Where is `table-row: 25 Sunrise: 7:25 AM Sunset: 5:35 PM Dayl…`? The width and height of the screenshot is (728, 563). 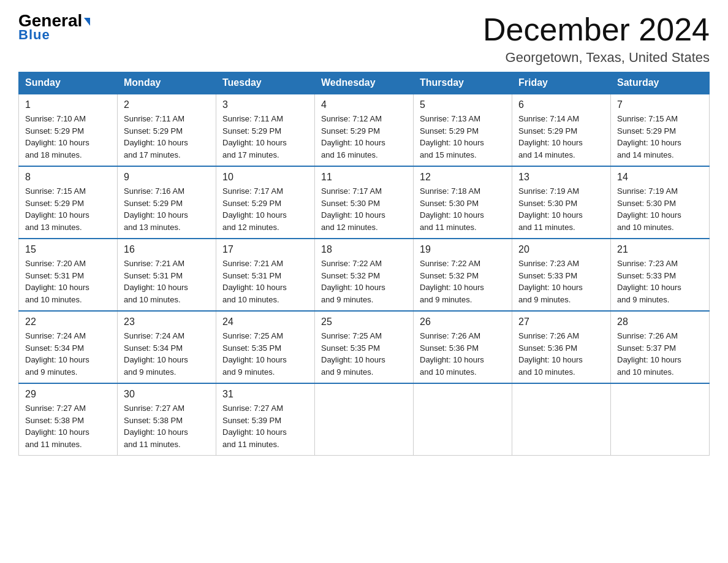 table-row: 25 Sunrise: 7:25 AM Sunset: 5:35 PM Dayl… is located at coordinates (364, 347).